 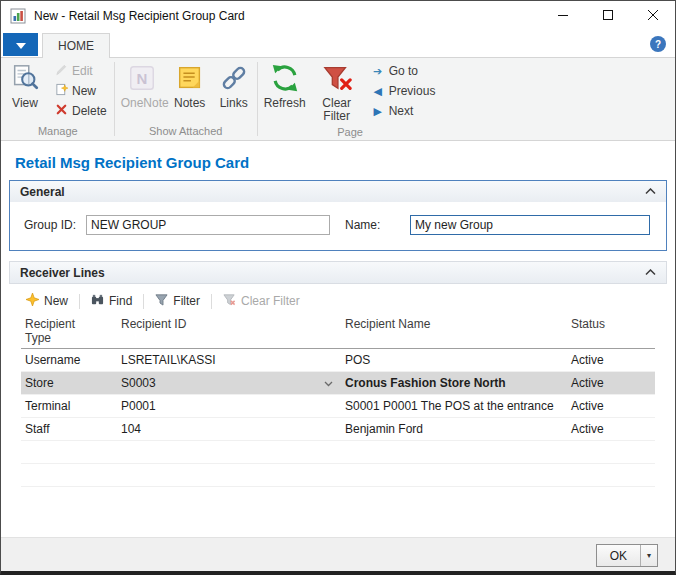 What do you see at coordinates (42, 192) in the screenshot?
I see `general-header-label: General` at bounding box center [42, 192].